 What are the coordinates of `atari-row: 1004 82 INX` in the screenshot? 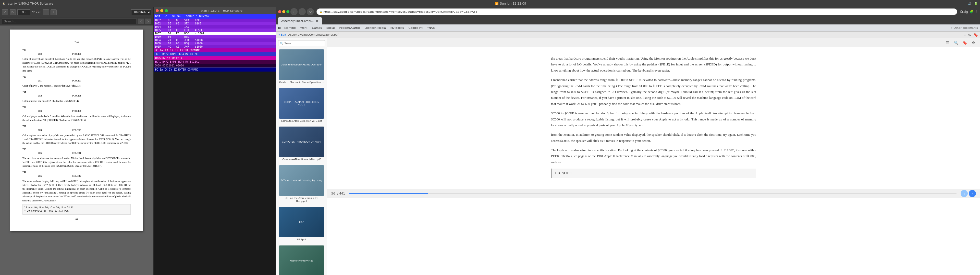 It's located at (215, 27).